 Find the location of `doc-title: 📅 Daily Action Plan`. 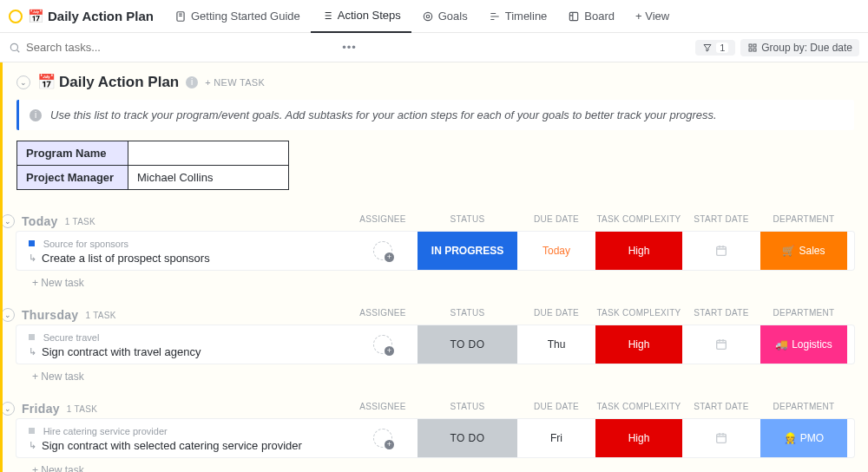

doc-title: 📅 Daily Action Plan is located at coordinates (90, 16).